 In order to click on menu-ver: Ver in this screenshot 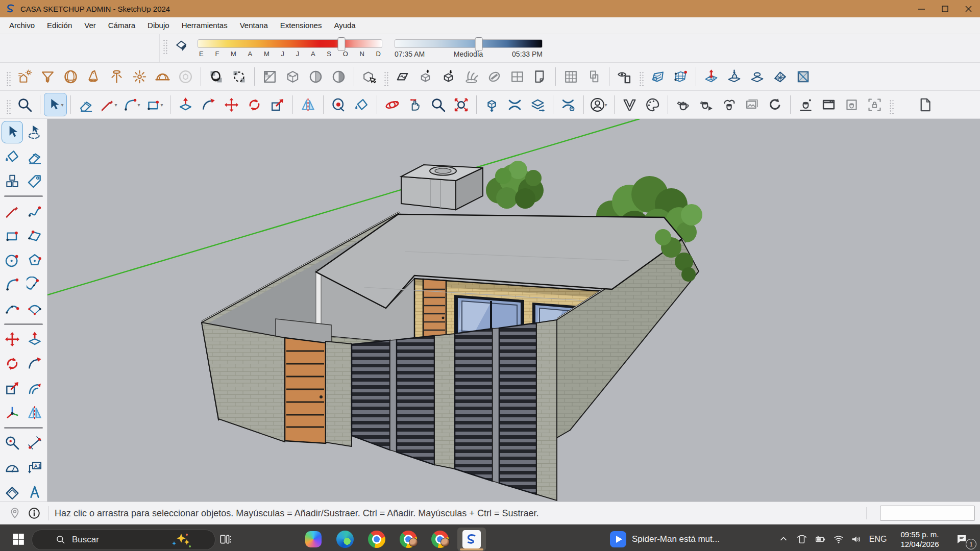, I will do `click(90, 26)`.